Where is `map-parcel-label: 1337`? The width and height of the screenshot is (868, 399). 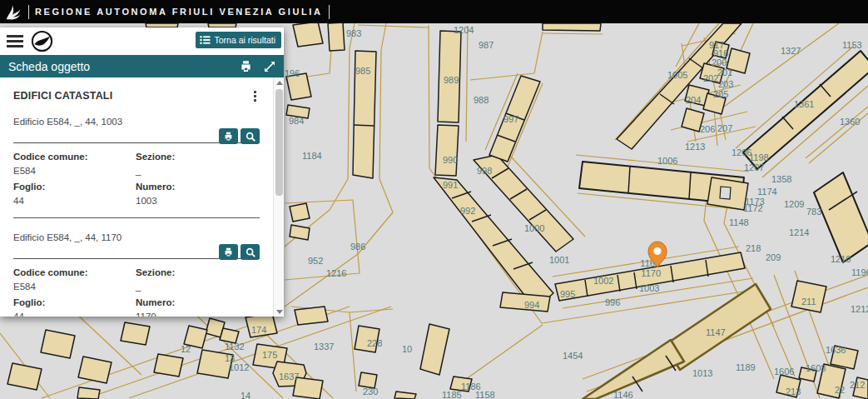
map-parcel-label: 1337 is located at coordinates (324, 347).